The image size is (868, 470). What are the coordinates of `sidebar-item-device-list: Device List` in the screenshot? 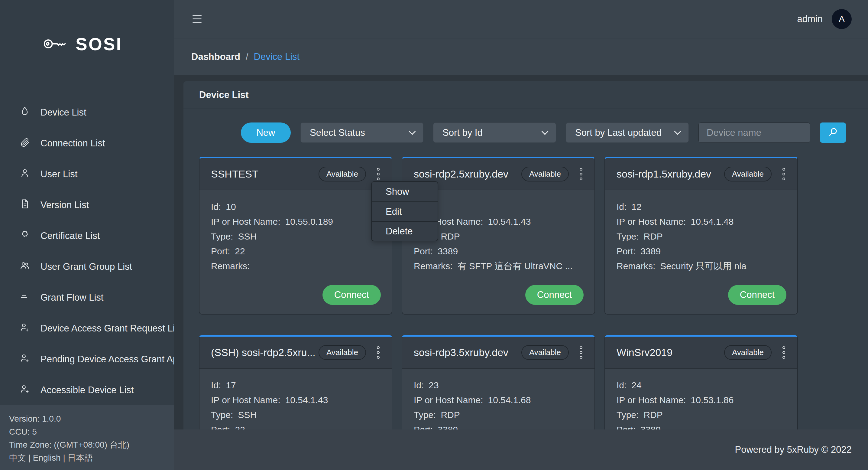 It's located at (87, 113).